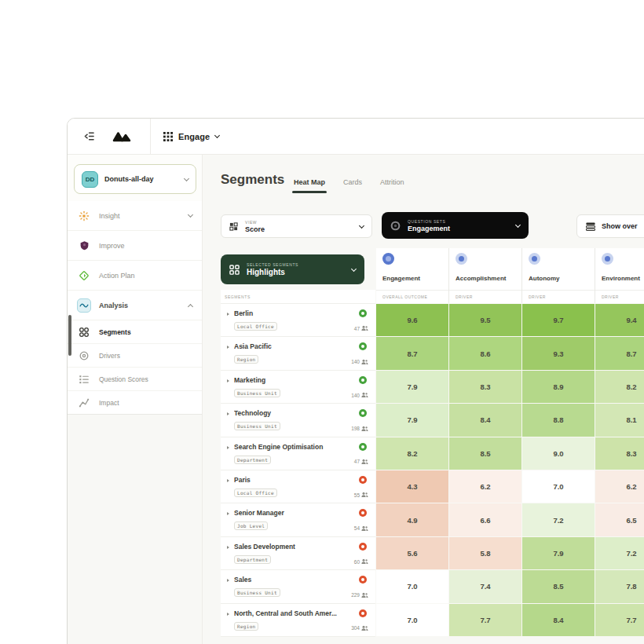  What do you see at coordinates (355, 429) in the screenshot?
I see `count-value: 198` at bounding box center [355, 429].